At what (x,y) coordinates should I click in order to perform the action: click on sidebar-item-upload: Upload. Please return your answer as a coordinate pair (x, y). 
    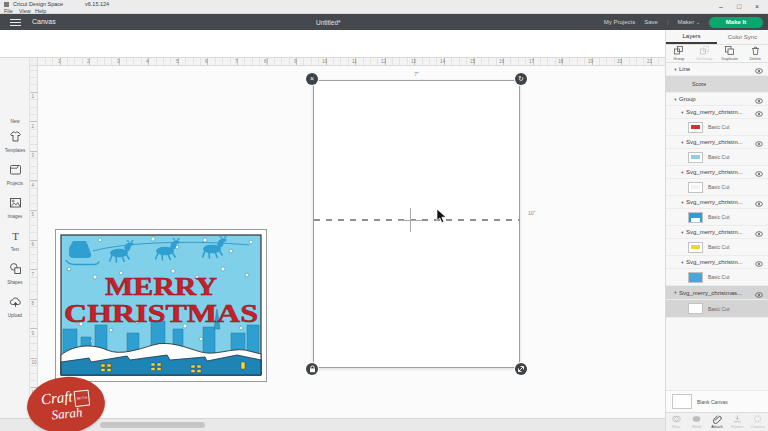
    Looking at the image, I should click on (15, 306).